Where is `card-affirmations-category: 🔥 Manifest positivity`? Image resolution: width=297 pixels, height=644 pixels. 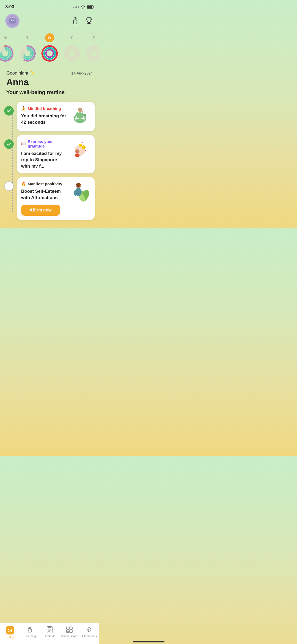
card-affirmations-category: 🔥 Manifest positivity is located at coordinates (44, 184).